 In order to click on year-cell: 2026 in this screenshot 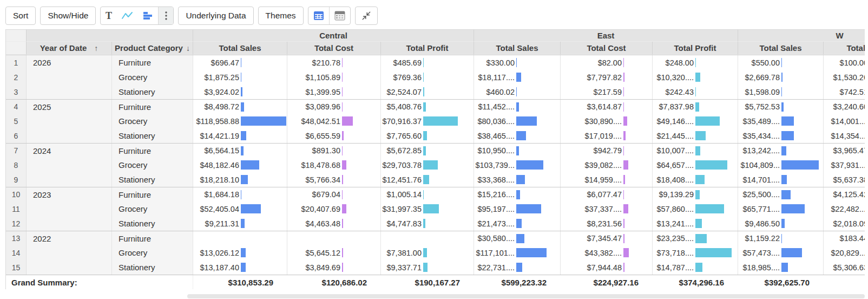, I will do `click(69, 63)`.